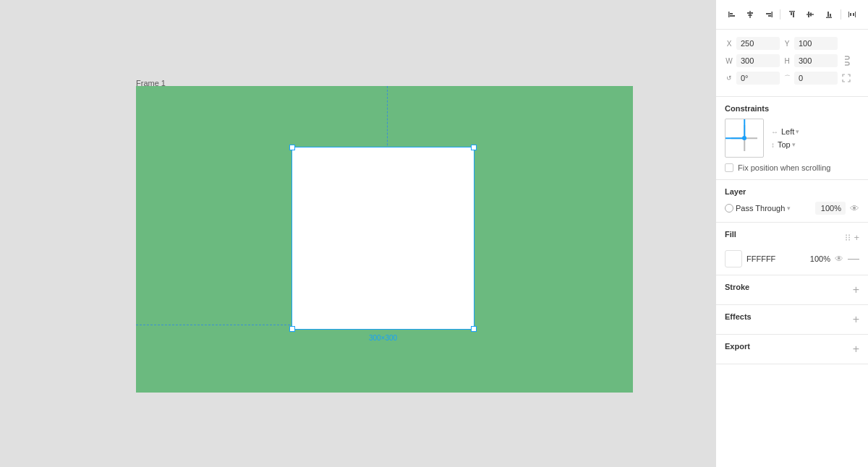  I want to click on handle-top-left, so click(292, 147).